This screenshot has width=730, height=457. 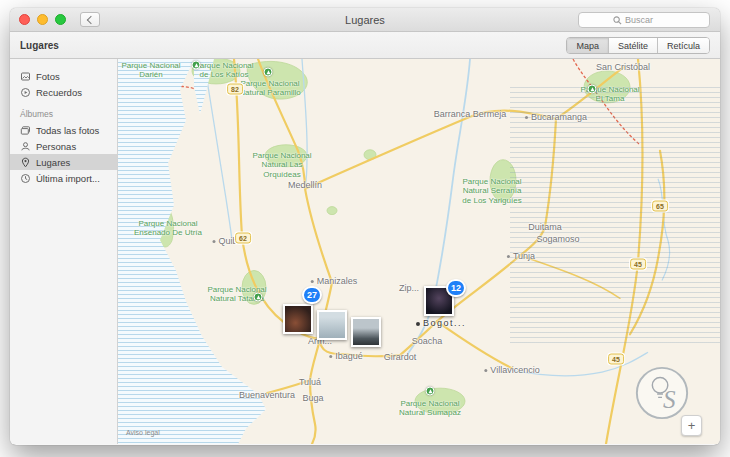 I want to click on title-bar: Lugares, so click(x=365, y=20).